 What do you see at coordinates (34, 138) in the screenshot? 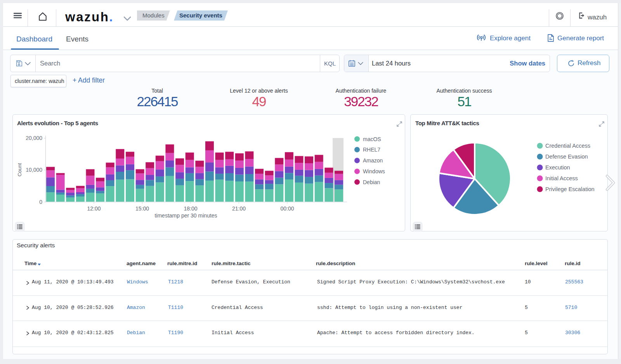
I see `svg-text: 20,000` at bounding box center [34, 138].